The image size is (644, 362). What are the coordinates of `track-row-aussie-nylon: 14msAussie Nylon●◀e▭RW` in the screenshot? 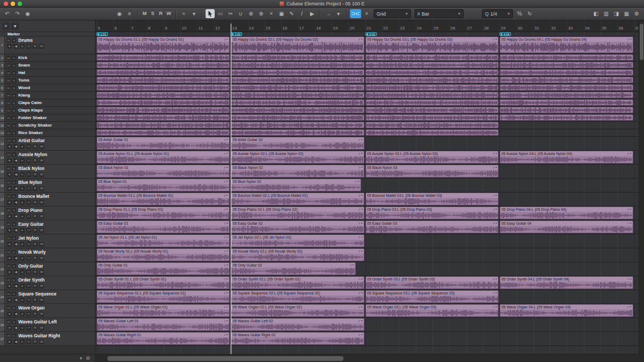 It's located at (47, 158).